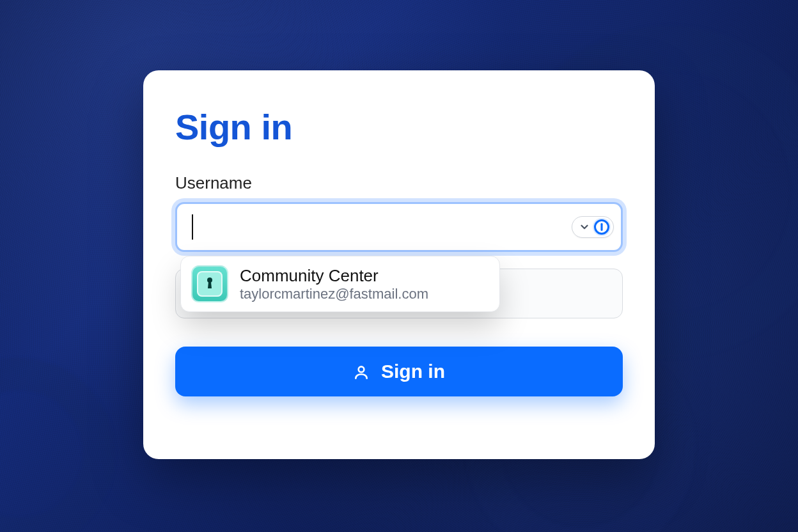 This screenshot has height=532, width=798. What do you see at coordinates (602, 227) in the screenshot?
I see `onepassword-icon` at bounding box center [602, 227].